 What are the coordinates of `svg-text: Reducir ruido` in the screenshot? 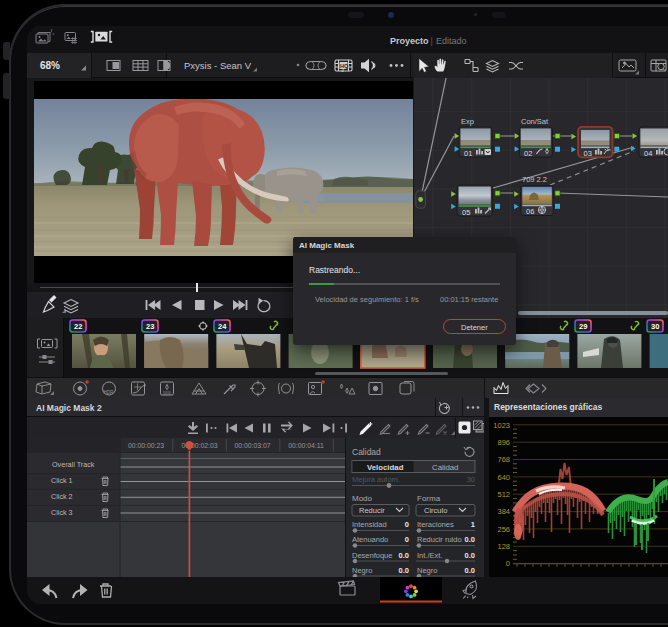 It's located at (440, 540).